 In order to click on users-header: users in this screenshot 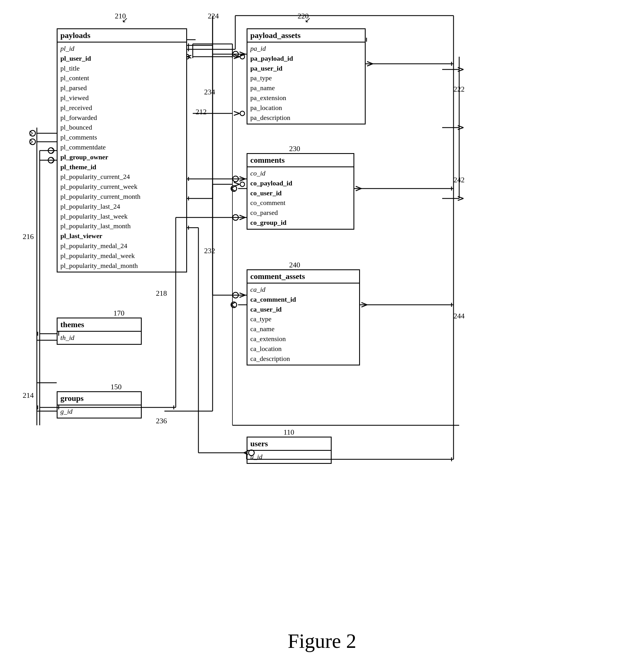, I will do `click(289, 444)`.